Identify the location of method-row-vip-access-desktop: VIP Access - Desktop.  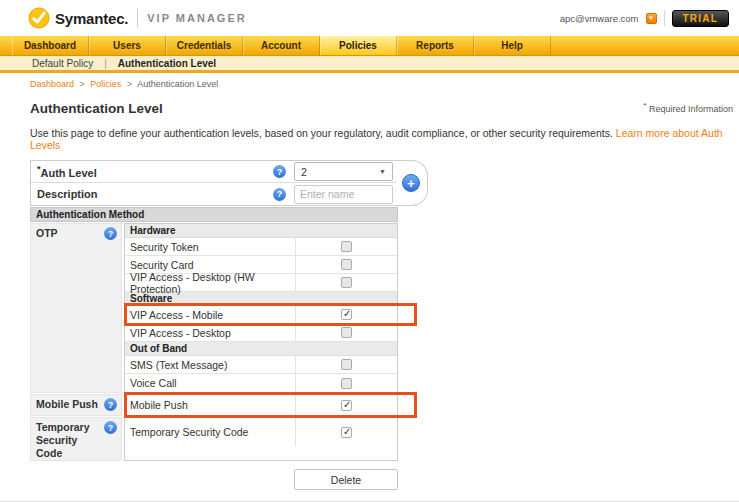
(261, 333).